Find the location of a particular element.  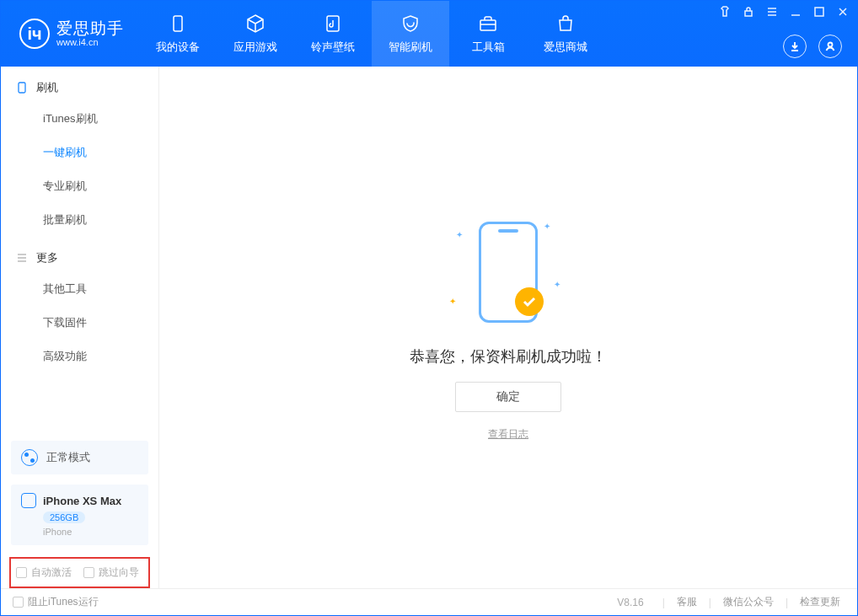

header-actions is located at coordinates (812, 46).